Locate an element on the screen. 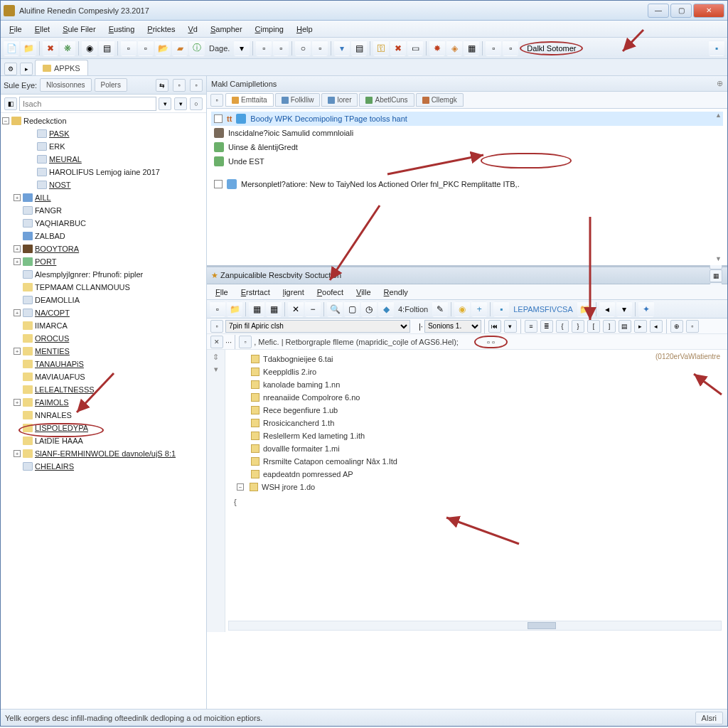 This screenshot has height=728, width=728. save-blue-icon: ▾ is located at coordinates (342, 48).